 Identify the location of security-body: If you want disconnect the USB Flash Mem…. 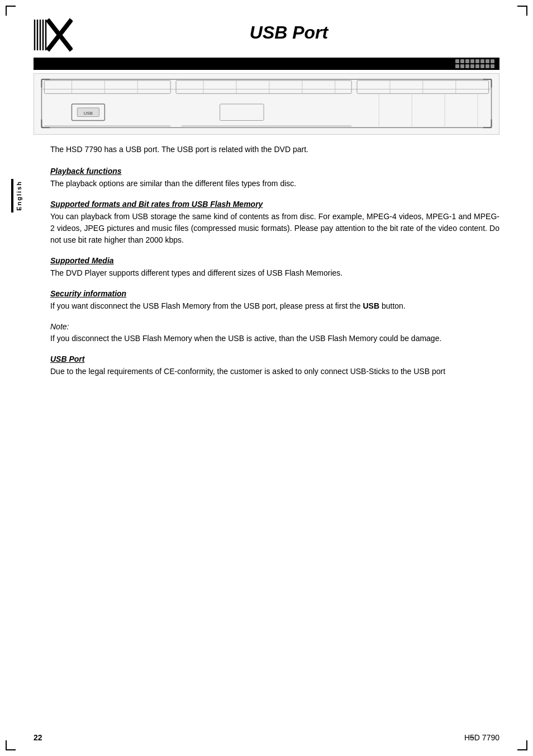
(275, 306).